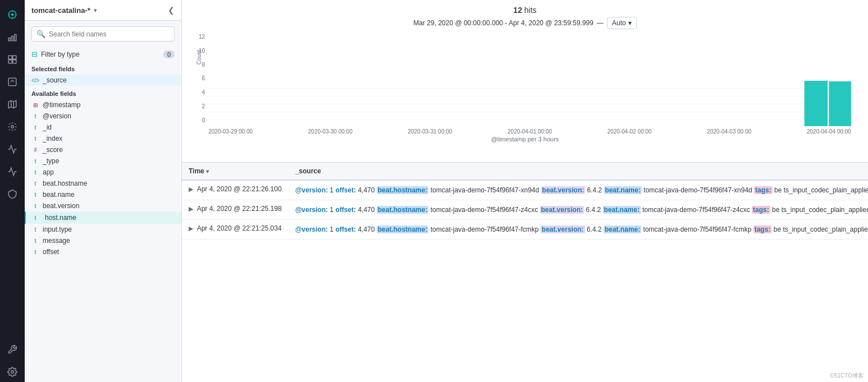  Describe the element at coordinates (103, 93) in the screenshot. I see `available-fields-label: Available fields` at that location.